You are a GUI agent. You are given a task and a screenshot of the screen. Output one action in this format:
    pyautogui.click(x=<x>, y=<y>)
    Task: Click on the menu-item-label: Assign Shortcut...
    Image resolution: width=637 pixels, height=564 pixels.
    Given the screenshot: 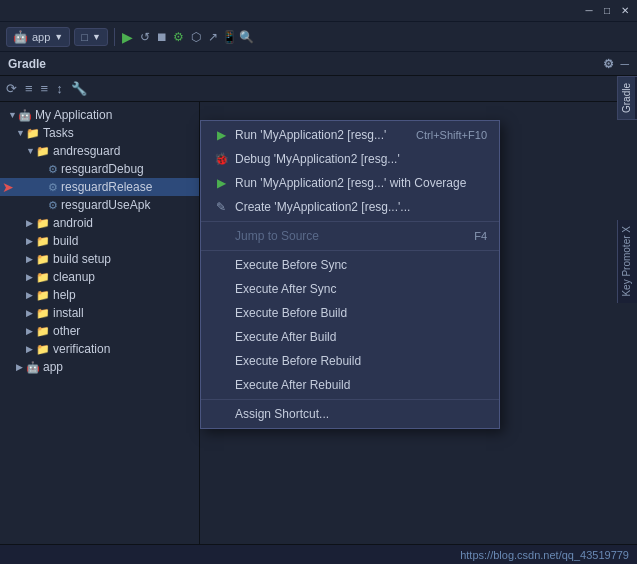 What is the action you would take?
    pyautogui.click(x=282, y=414)
    